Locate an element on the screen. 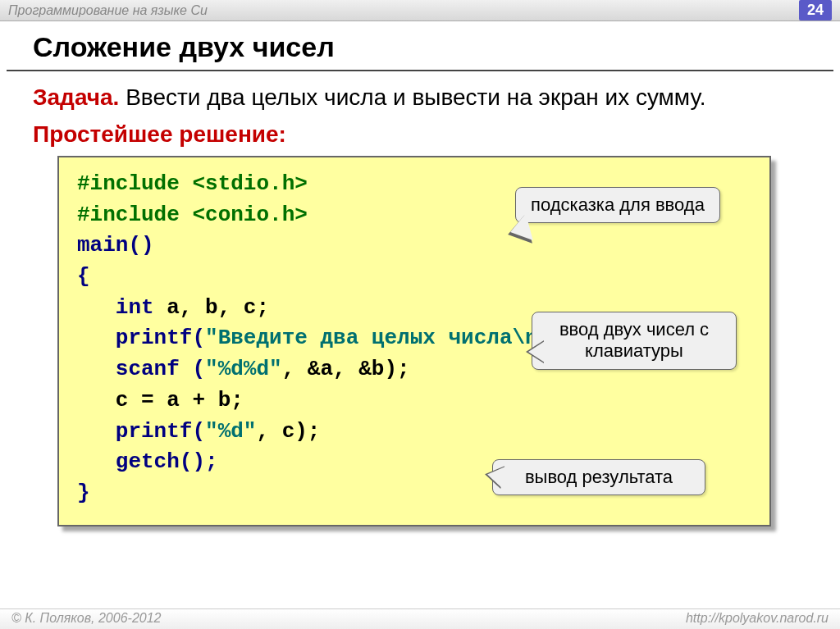 The width and height of the screenshot is (840, 629). callout-text: вывод результата is located at coordinates (599, 477).